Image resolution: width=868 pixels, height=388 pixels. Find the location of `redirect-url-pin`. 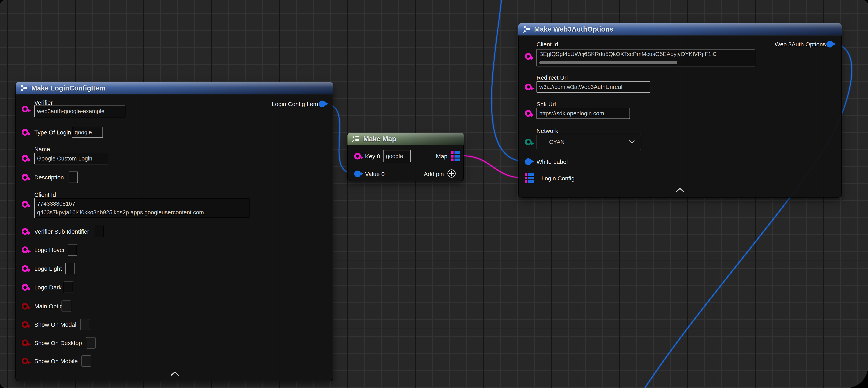

redirect-url-pin is located at coordinates (528, 87).